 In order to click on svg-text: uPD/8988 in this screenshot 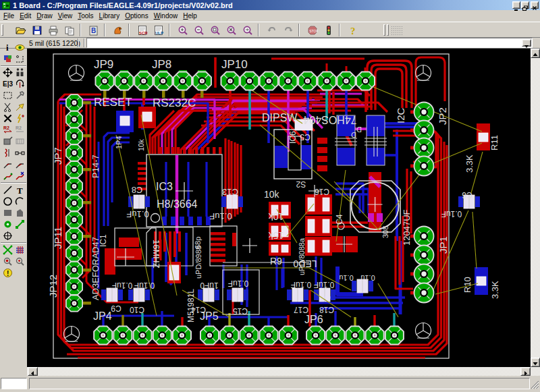, I will do `click(198, 262)`.